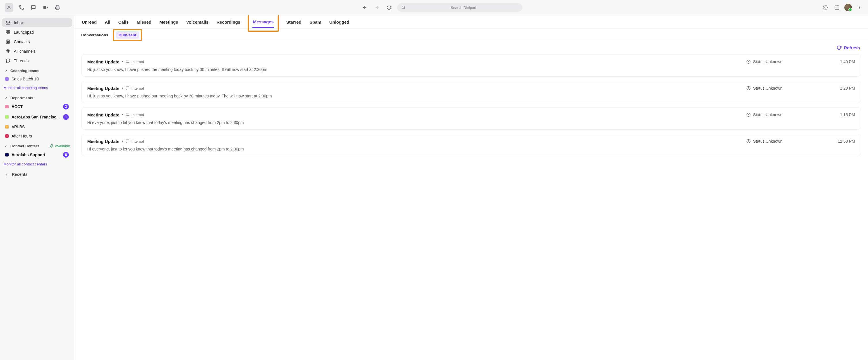  Describe the element at coordinates (37, 145) in the screenshot. I see `section-contact-centers: Contact Centers Available` at that location.